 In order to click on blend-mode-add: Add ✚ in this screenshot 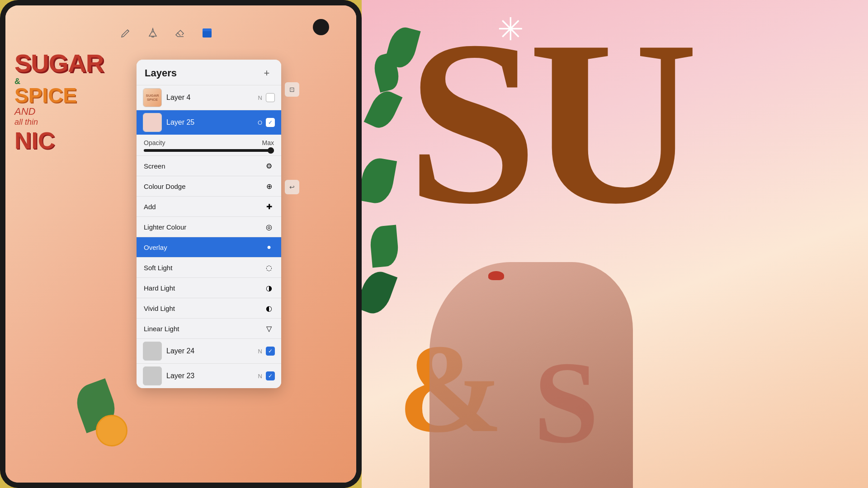, I will do `click(209, 206)`.